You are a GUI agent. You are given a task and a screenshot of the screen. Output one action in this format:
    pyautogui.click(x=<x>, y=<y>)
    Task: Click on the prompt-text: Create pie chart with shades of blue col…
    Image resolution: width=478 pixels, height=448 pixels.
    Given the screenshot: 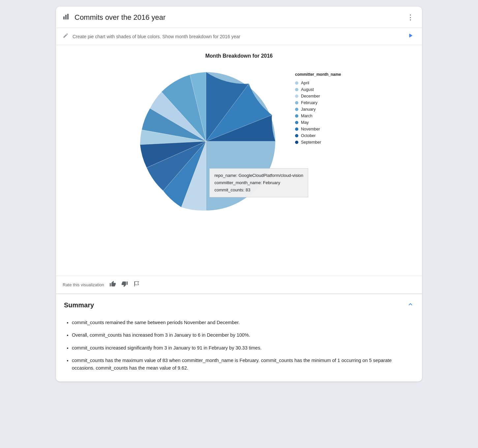 What is the action you would take?
    pyautogui.click(x=156, y=37)
    